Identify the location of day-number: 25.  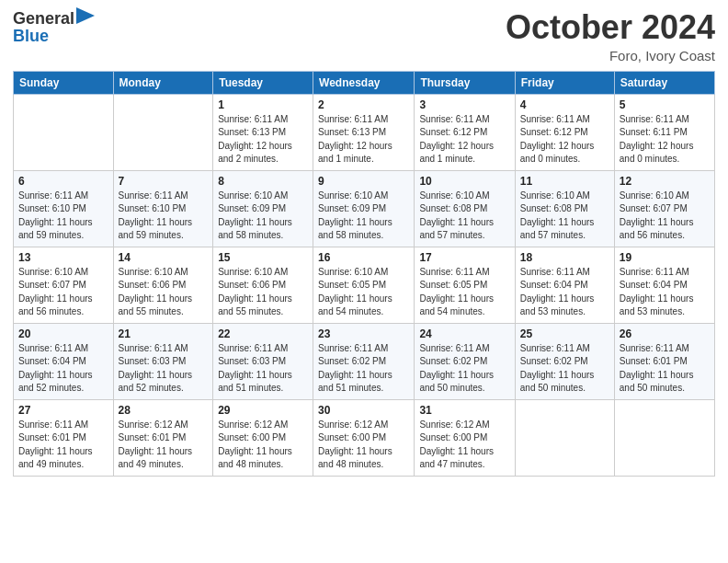
(564, 334).